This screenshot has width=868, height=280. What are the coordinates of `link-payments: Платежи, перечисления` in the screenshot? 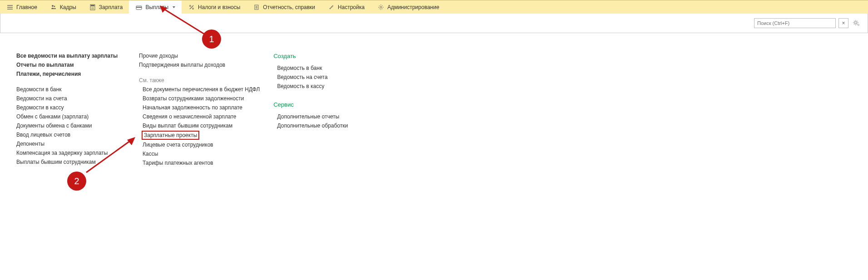 It's located at (71, 74).